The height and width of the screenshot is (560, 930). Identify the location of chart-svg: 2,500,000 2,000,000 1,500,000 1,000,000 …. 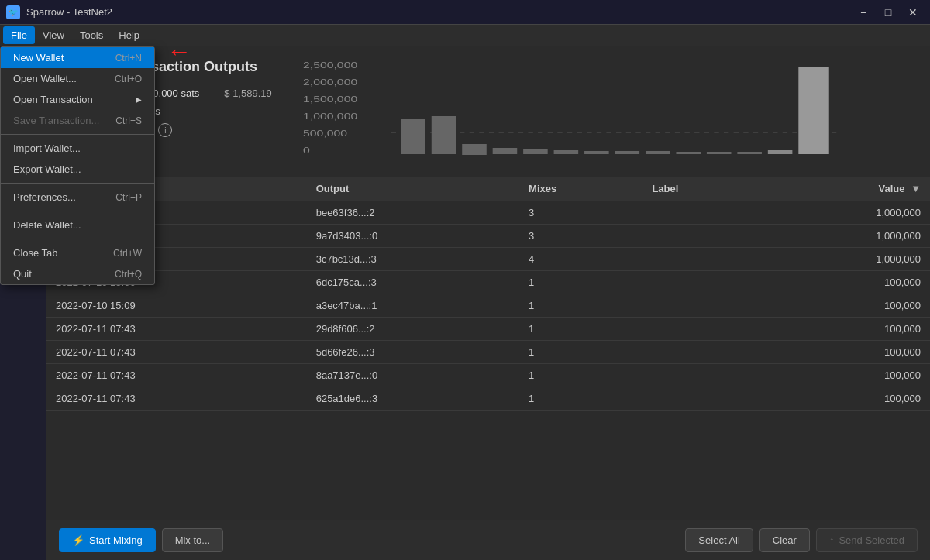
(609, 113).